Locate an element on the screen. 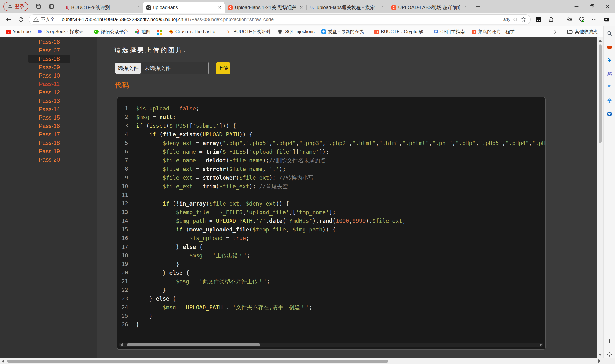 Image resolution: width=615 pixels, height=364 pixels. bookmark-buuctf-: BBUUCTF在线评测 is located at coordinates (248, 32).